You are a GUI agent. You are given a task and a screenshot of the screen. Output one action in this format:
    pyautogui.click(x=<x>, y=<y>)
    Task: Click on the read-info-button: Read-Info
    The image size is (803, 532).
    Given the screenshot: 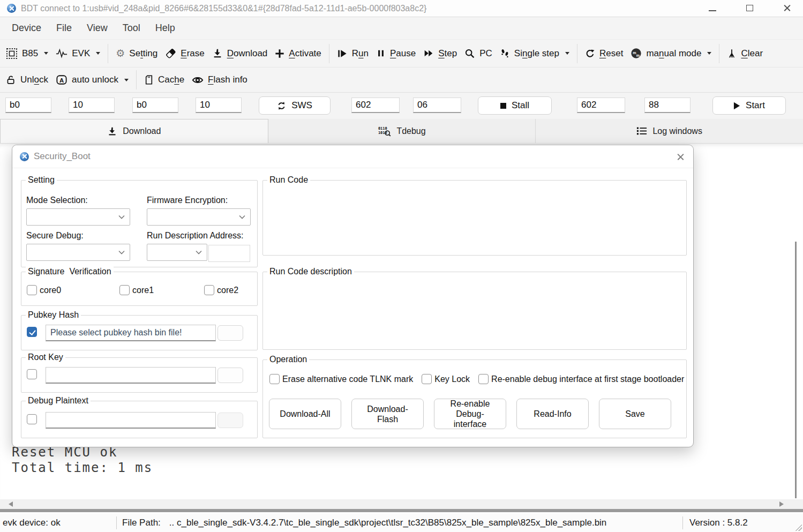 What is the action you would take?
    pyautogui.click(x=553, y=414)
    